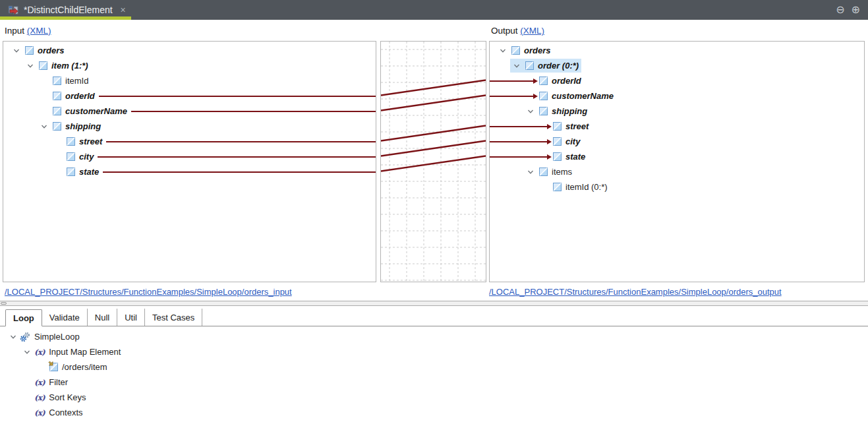 This screenshot has width=868, height=428. I want to click on tree-row-itemid: itemId, so click(190, 80).